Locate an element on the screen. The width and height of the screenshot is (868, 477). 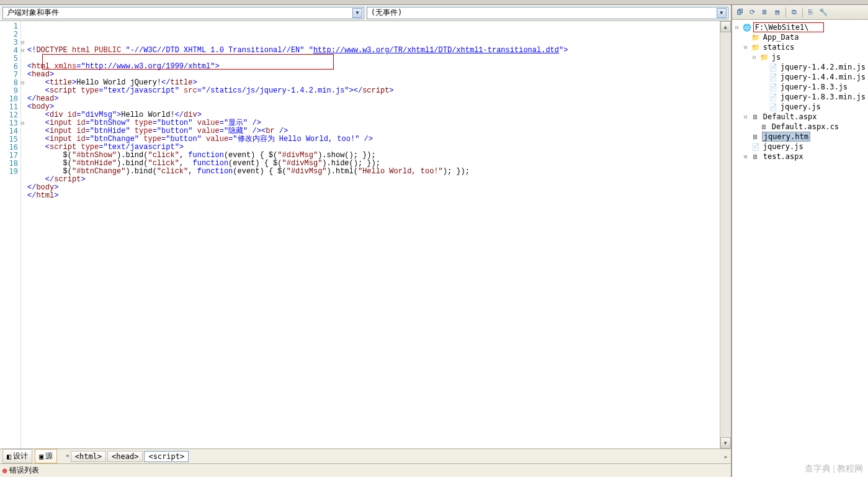
tree-item: 📄jquery-1.4.2.min.js is located at coordinates (800, 67).